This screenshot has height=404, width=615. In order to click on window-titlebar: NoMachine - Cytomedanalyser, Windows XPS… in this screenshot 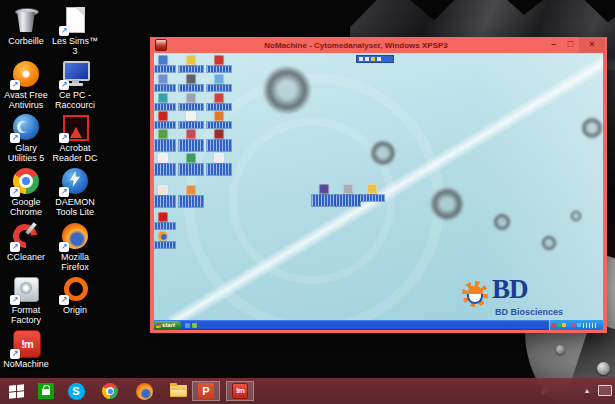, I will do `click(378, 45)`.